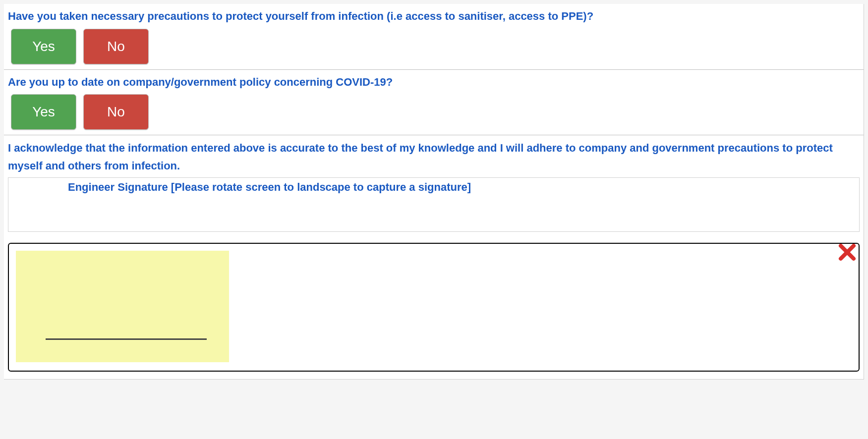 Image resolution: width=868 pixels, height=439 pixels. I want to click on clear-signature-button, so click(847, 252).